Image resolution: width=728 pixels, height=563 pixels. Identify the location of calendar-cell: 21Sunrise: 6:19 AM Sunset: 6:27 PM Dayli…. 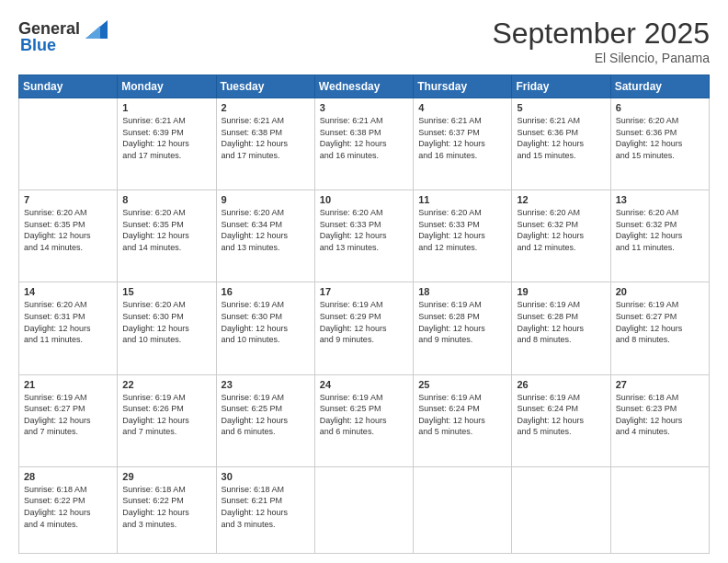
(68, 420).